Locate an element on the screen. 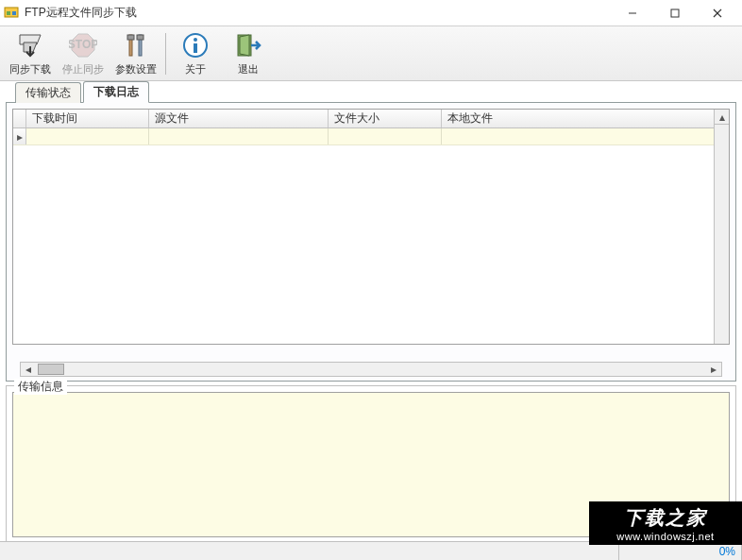 This screenshot has width=742, height=560. tab-transfer-status: 传输状态 is located at coordinates (48, 93).